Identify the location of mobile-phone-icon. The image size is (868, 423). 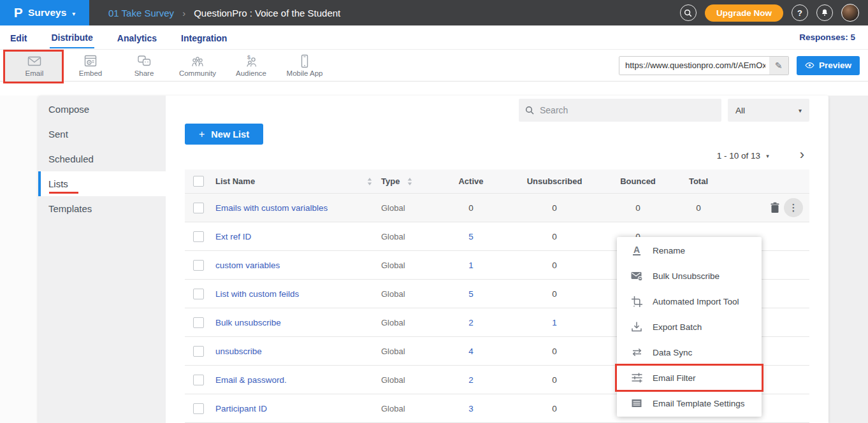
(305, 61).